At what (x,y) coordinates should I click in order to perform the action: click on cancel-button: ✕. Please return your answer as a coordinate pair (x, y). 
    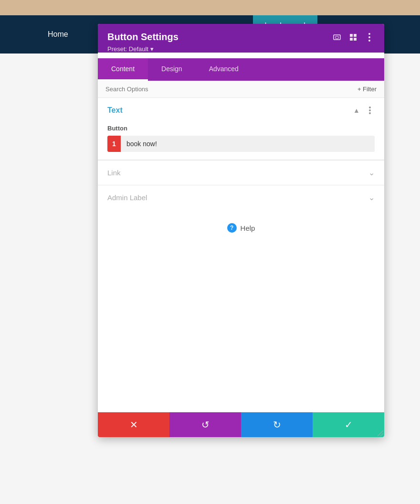
    Looking at the image, I should click on (134, 425).